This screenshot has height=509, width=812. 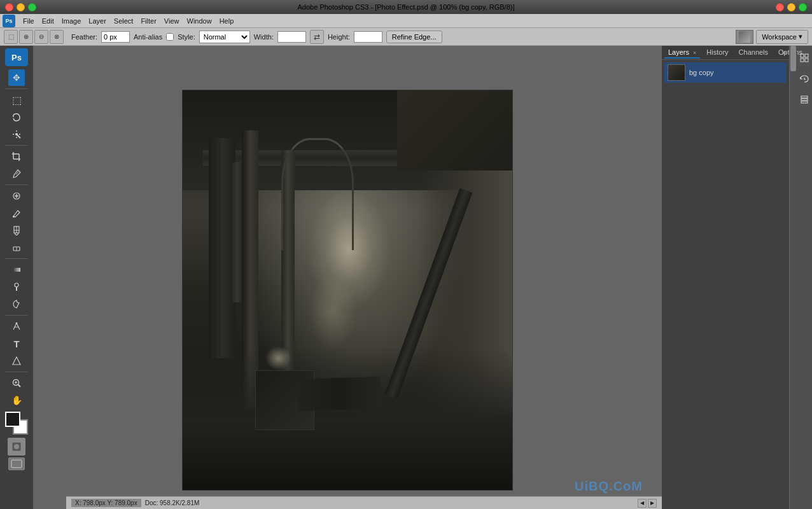 I want to click on photo-floor, so click(x=347, y=420).